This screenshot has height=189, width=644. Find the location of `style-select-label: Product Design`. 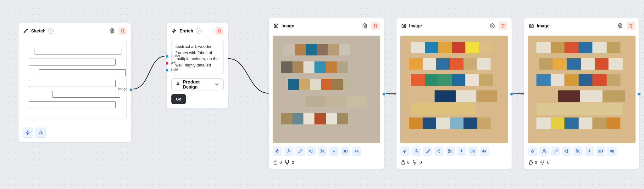

style-select-label: Product Design is located at coordinates (197, 84).